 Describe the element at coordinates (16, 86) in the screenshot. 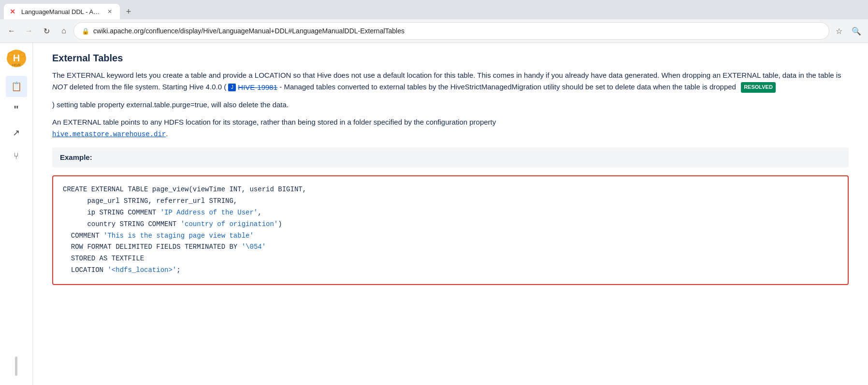

I see `notes-icon: 📋` at that location.